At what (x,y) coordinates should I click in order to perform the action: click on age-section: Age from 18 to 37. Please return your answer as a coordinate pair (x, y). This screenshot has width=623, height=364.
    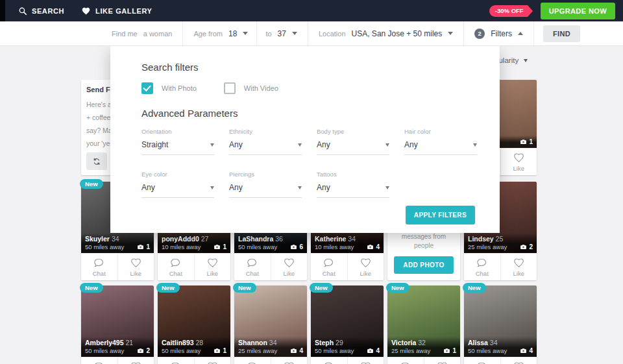
    Looking at the image, I should click on (245, 34).